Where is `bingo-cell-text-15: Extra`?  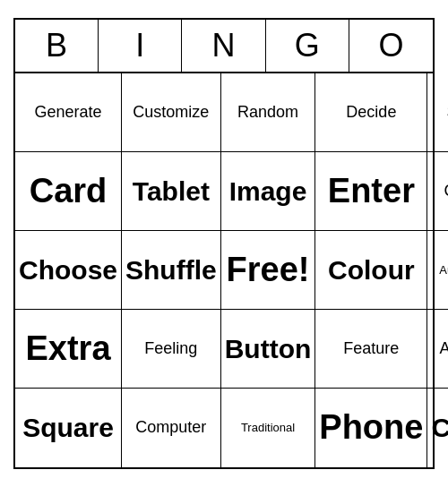
bingo-cell-text-15: Extra is located at coordinates (68, 349).